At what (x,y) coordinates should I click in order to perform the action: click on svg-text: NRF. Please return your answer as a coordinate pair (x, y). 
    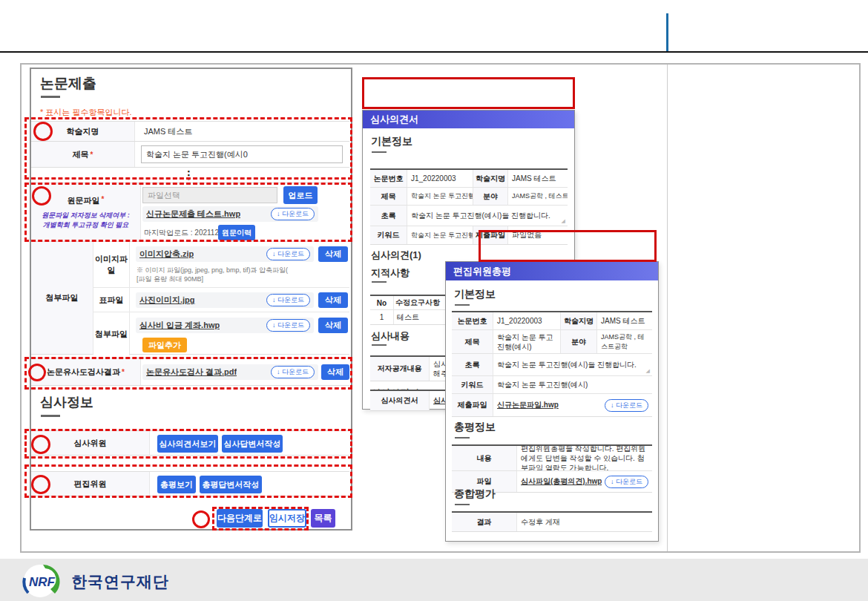
    Looking at the image, I should click on (42, 582).